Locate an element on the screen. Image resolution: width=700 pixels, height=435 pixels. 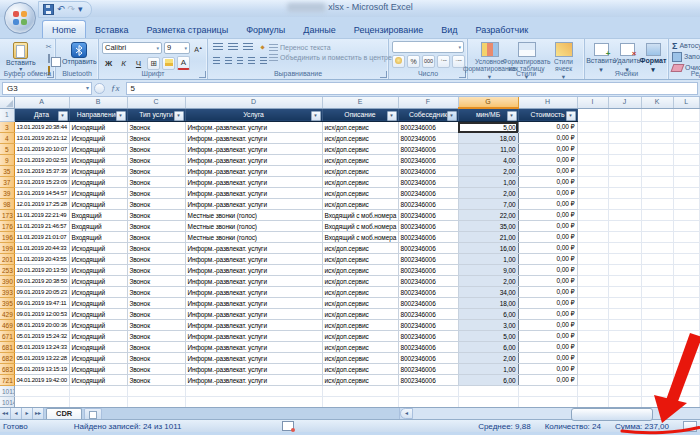
row-header: 681 is located at coordinates (7, 348).